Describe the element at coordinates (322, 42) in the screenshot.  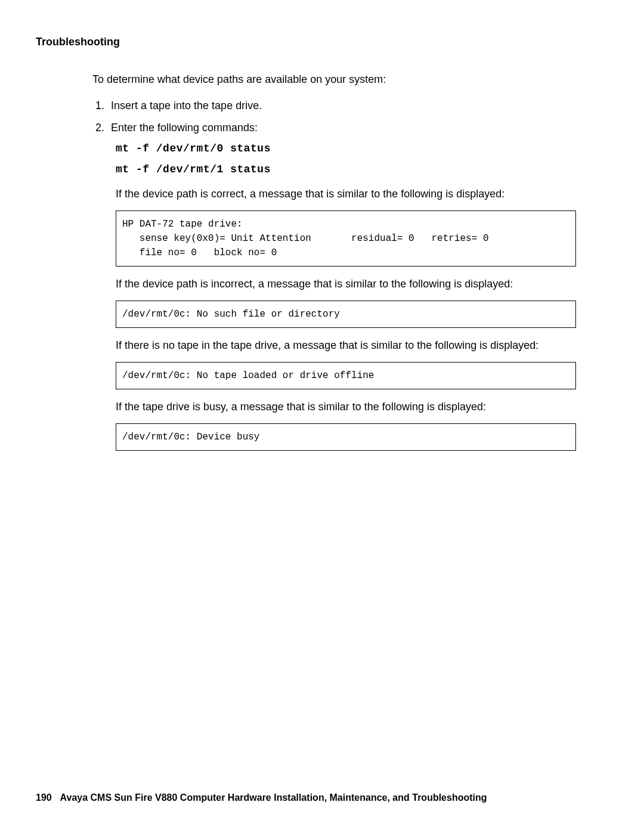
I see `section-heading: Troubleshooting` at that location.